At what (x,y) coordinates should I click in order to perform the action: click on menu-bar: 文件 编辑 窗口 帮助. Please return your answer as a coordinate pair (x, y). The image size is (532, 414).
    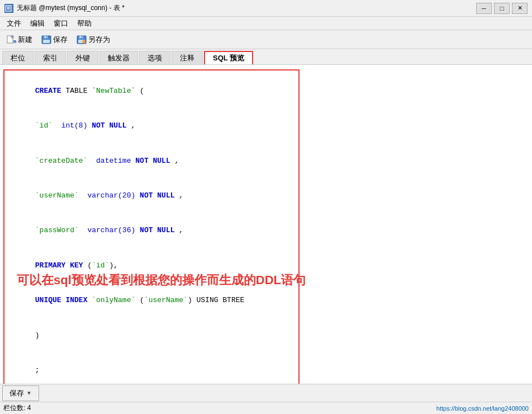
    Looking at the image, I should click on (266, 23).